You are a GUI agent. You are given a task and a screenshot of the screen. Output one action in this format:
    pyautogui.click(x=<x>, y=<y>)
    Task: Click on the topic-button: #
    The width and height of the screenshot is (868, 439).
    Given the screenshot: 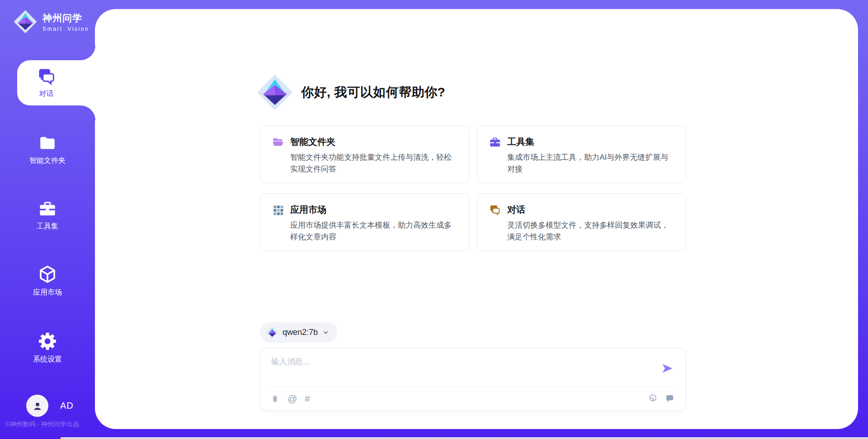 What is the action you would take?
    pyautogui.click(x=307, y=399)
    